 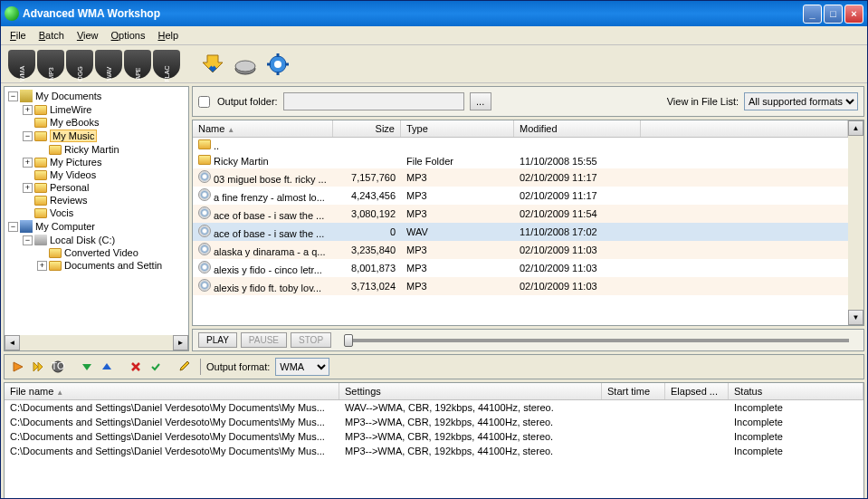 I want to click on move-down-button, so click(x=87, y=367).